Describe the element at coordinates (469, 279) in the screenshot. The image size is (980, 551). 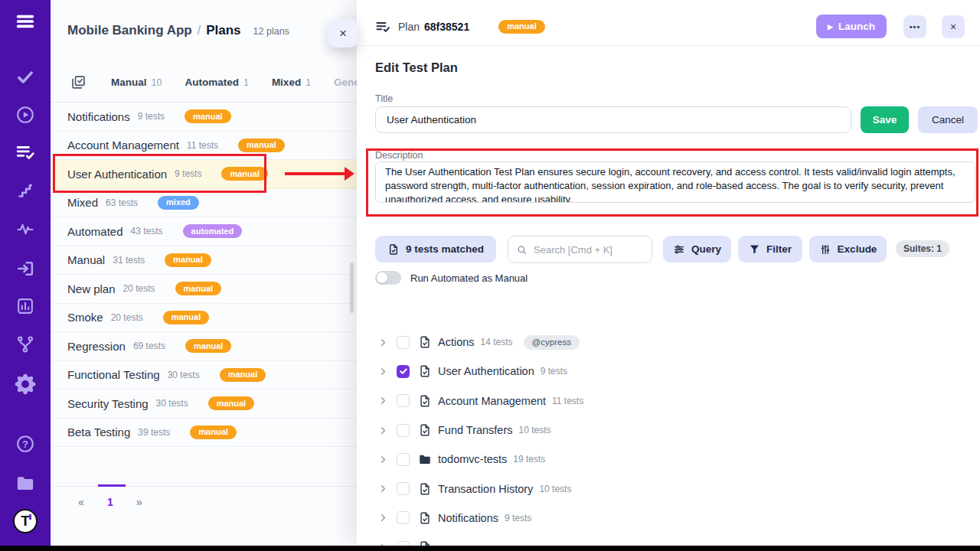
I see `run-automated-label: Run Automated as Manual` at that location.